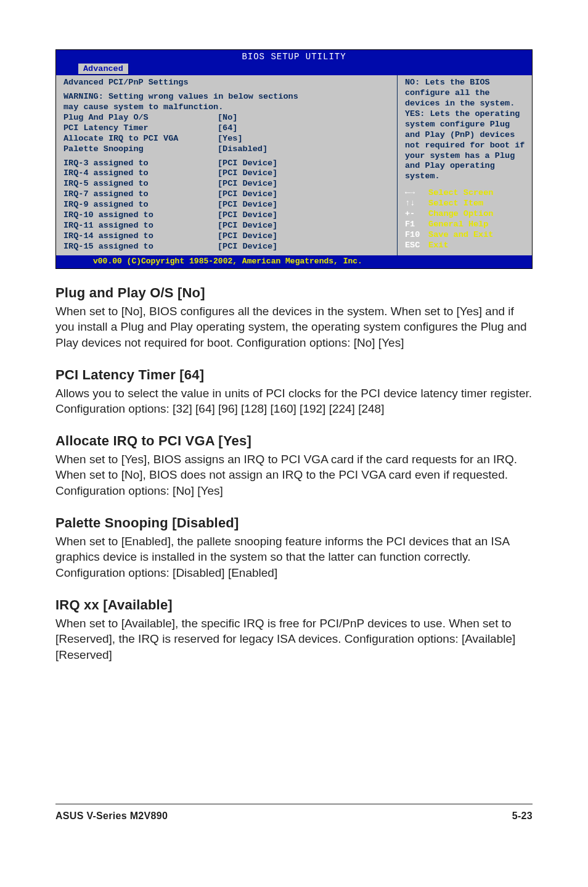  I want to click on bios-nav-key: ↑↓, so click(414, 204).